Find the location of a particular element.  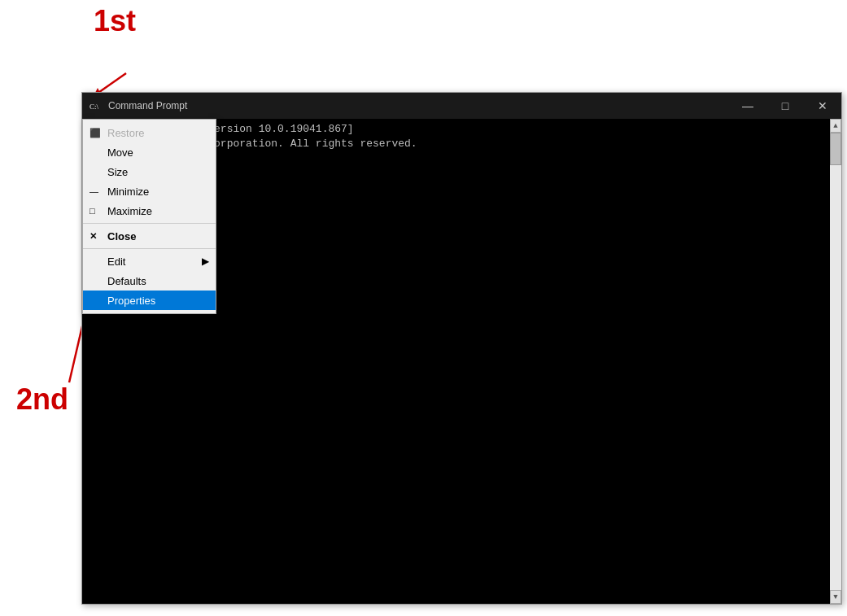

annotation-second: 2nd is located at coordinates (42, 400).